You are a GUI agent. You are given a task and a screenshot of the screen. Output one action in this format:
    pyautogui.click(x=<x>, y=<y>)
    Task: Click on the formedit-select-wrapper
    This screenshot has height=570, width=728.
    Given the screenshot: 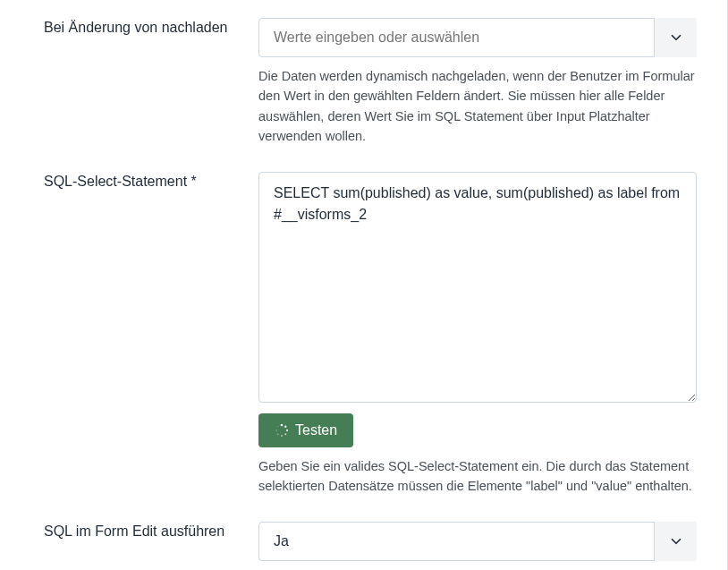 What is the action you would take?
    pyautogui.click(x=478, y=541)
    